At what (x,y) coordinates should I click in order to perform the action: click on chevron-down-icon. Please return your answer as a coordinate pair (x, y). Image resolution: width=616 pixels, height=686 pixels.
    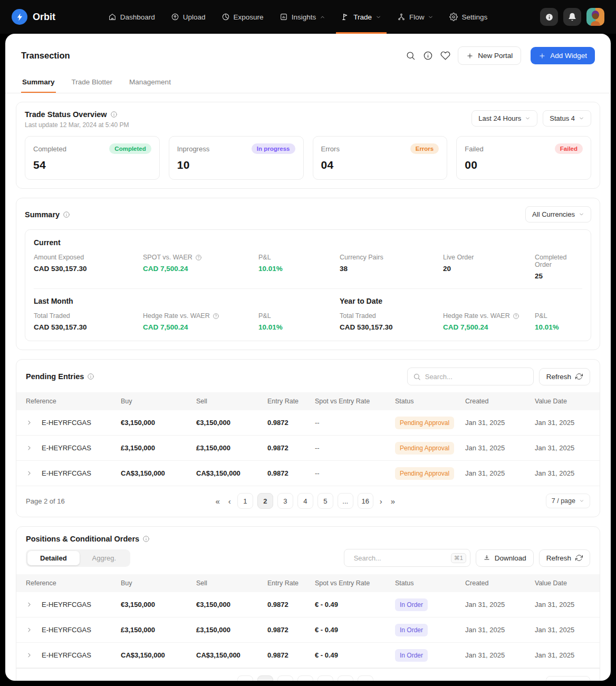
    Looking at the image, I should click on (527, 118).